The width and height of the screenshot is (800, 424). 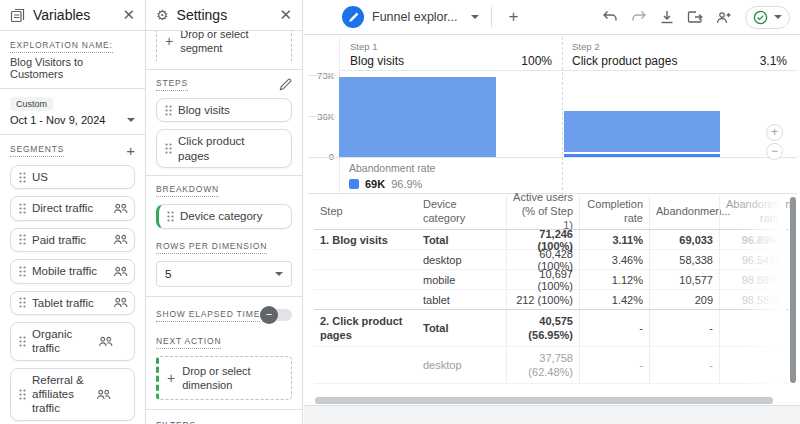 I want to click on step-1-header: Step 1 Blog visits 100%, so click(x=451, y=54).